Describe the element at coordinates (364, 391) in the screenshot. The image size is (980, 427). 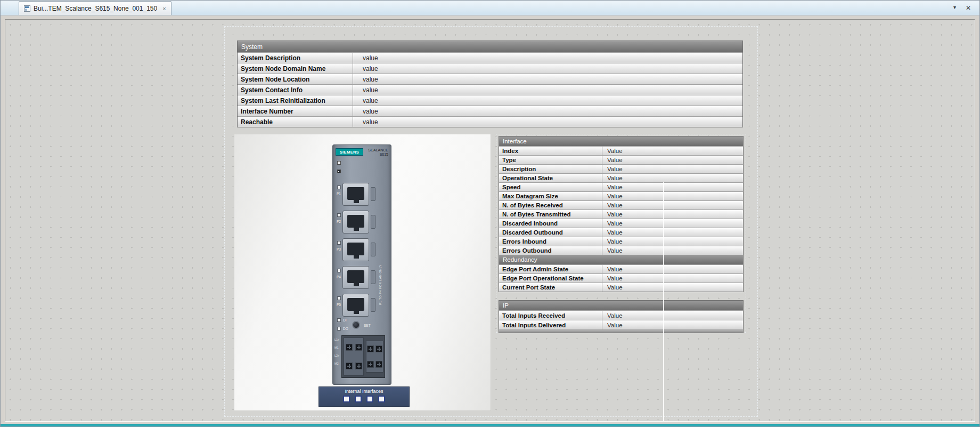
I see `internal-interfaces-title: Internal Interfaces` at that location.